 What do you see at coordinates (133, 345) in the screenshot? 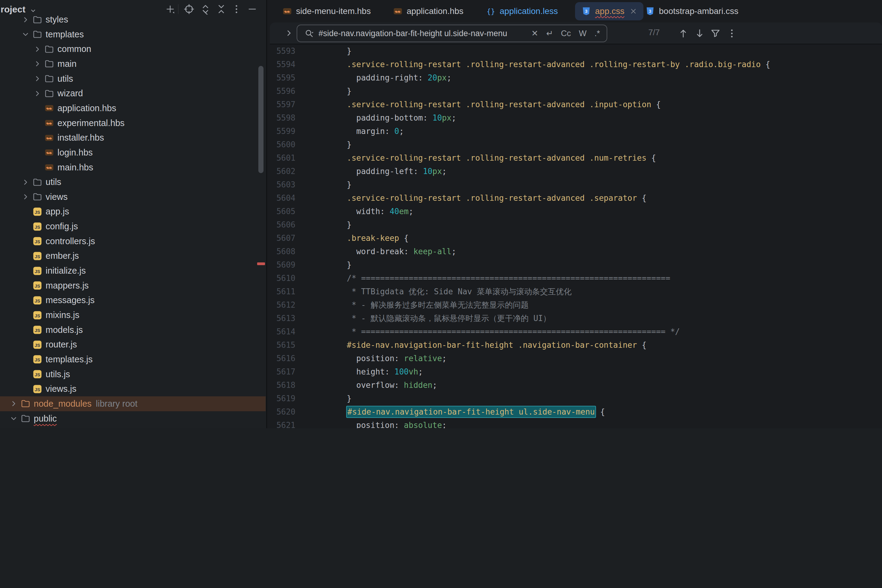
I see `tree-item-router.js: JSrouter.js` at bounding box center [133, 345].